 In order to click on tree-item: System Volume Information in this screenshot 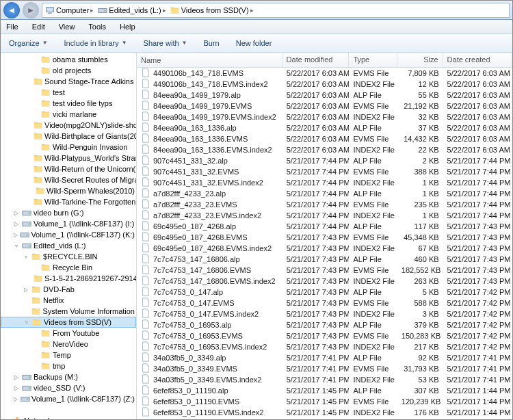, I will do `click(68, 311)`.